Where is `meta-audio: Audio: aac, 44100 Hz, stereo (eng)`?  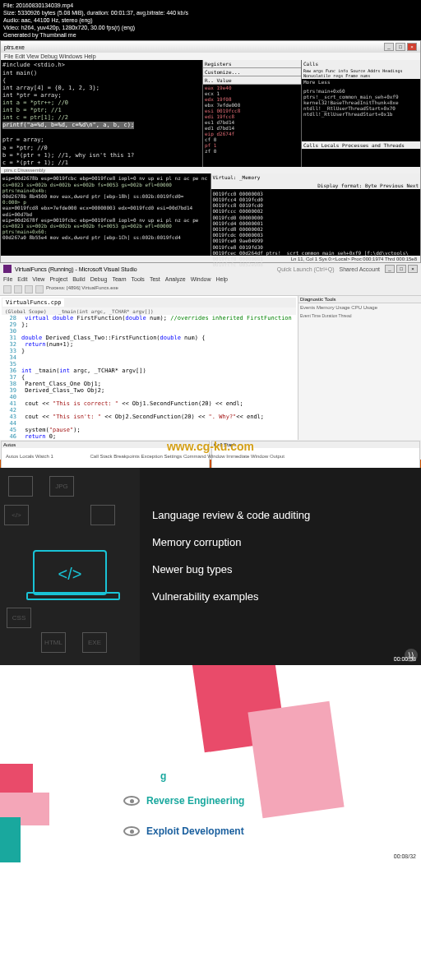
meta-audio: Audio: aac, 44100 Hz, stereo (eng) is located at coordinates (210, 20).